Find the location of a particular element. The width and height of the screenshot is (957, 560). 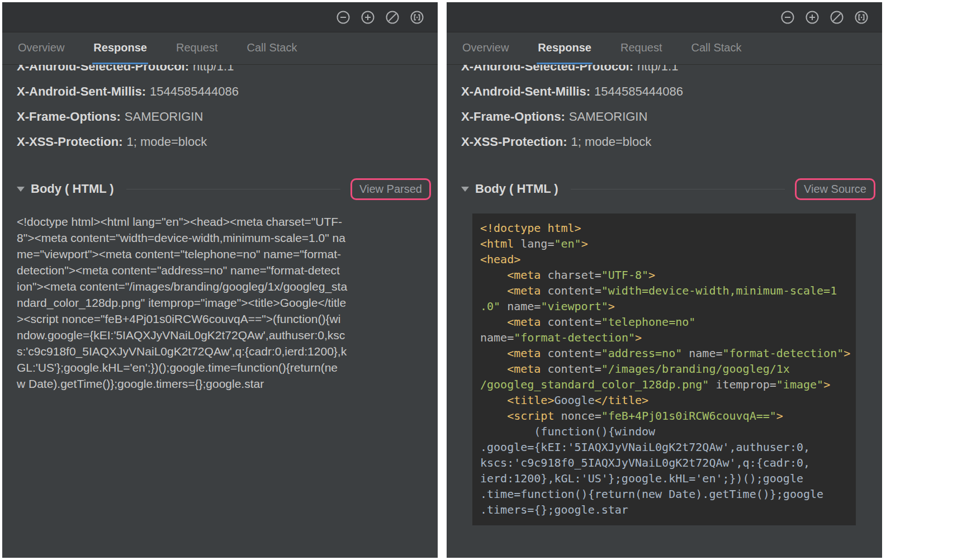

code-line: (function(){window is located at coordinates (668, 431).